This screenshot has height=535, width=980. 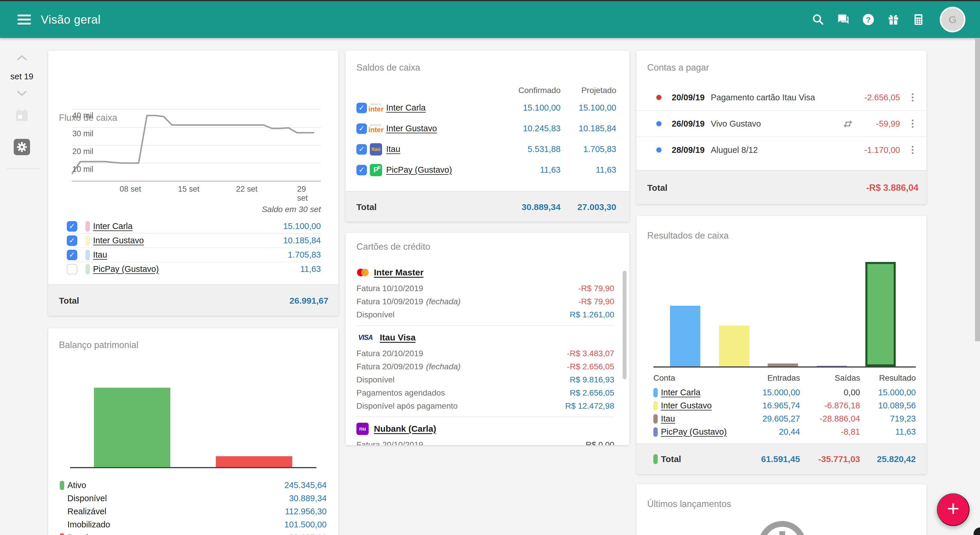 I want to click on chevron-up-icon, so click(x=22, y=58).